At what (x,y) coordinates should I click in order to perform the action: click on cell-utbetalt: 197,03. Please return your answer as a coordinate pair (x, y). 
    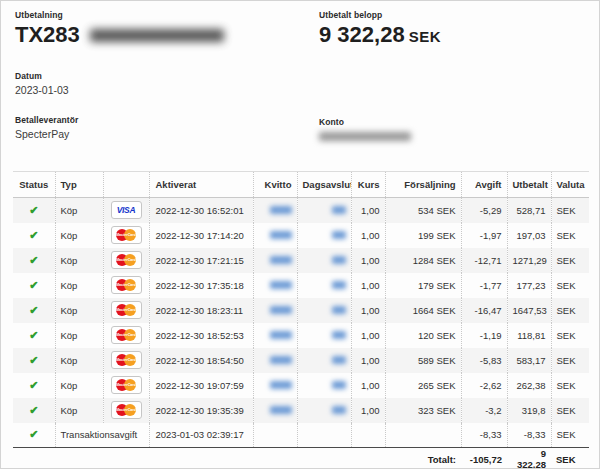
    Looking at the image, I should click on (529, 236).